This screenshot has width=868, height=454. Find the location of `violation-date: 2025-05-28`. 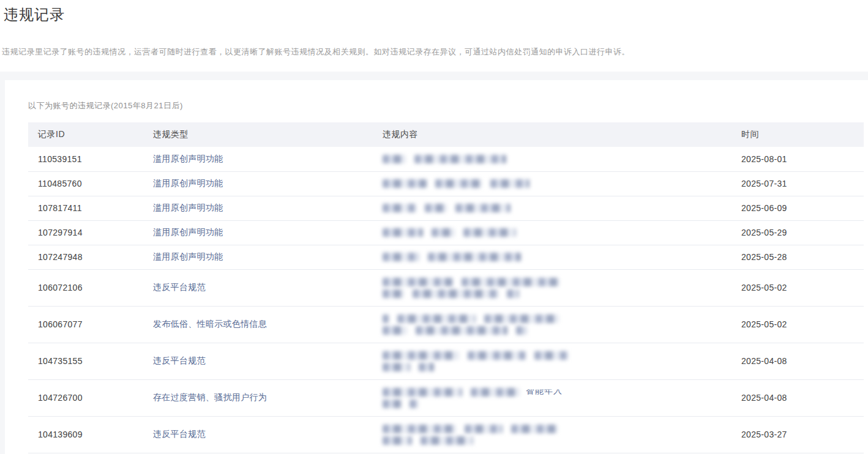

violation-date: 2025-05-28 is located at coordinates (764, 257).